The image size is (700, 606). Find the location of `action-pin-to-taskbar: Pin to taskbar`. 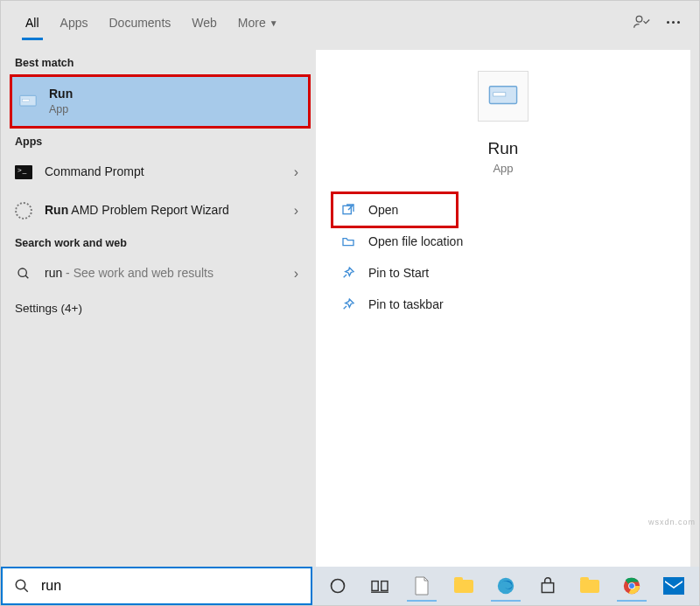

action-pin-to-taskbar: Pin to taskbar is located at coordinates (503, 304).